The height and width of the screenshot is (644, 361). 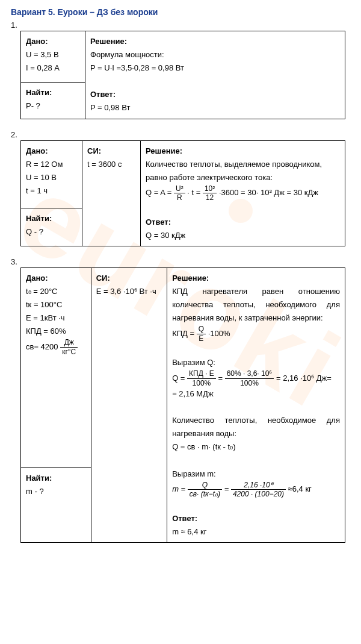 I want to click on find-line: m - ?, so click(x=35, y=492).